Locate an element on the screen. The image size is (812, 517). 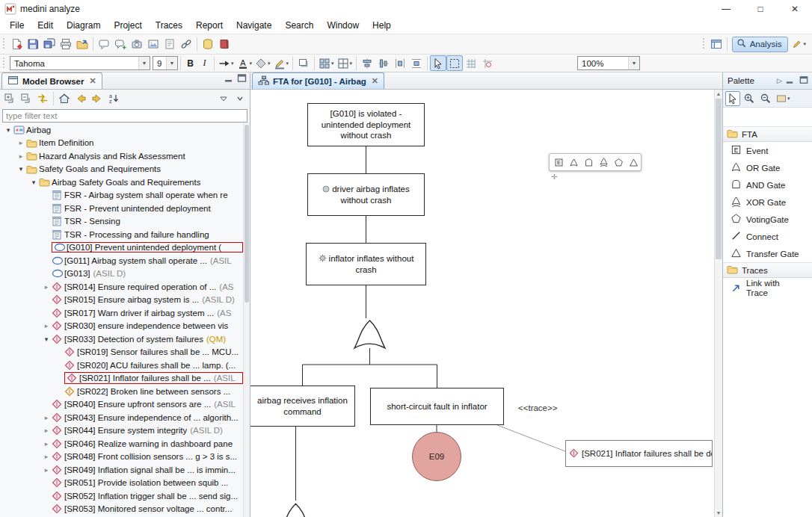
fta-node-driver-airbag: driver airbag inflates without crash is located at coordinates (366, 194).